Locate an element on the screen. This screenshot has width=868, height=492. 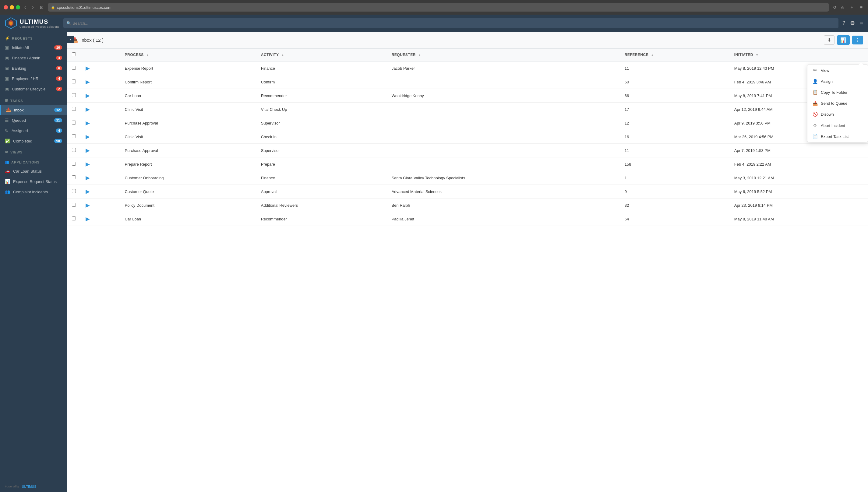
minimize-traffic-light is located at coordinates (12, 7).